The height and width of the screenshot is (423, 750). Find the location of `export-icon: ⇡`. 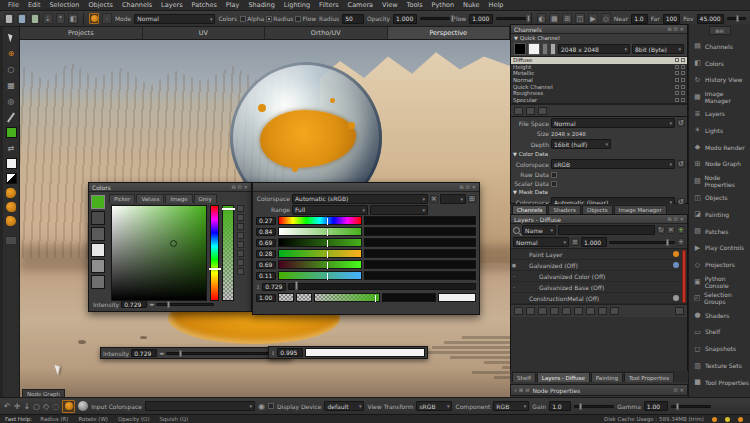

export-icon: ⇡ is located at coordinates (61, 18).